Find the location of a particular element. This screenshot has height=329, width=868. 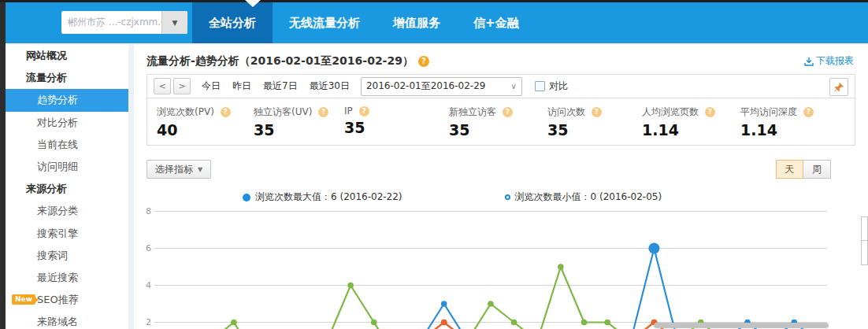

pushpin-icon is located at coordinates (839, 87).